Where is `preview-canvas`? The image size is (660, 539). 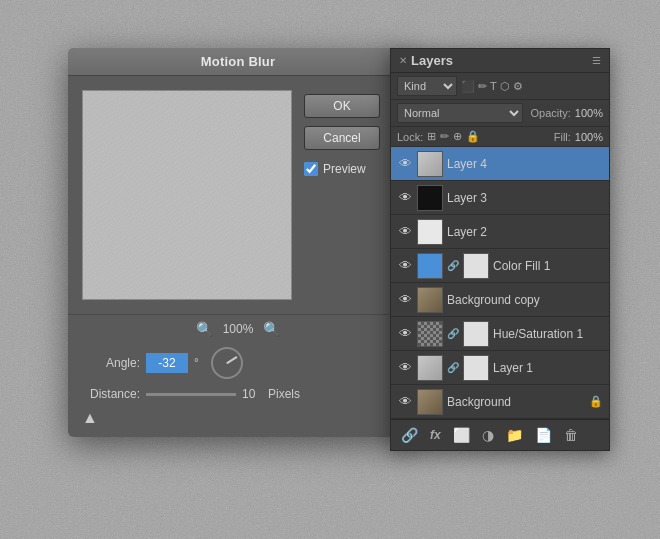 preview-canvas is located at coordinates (187, 195).